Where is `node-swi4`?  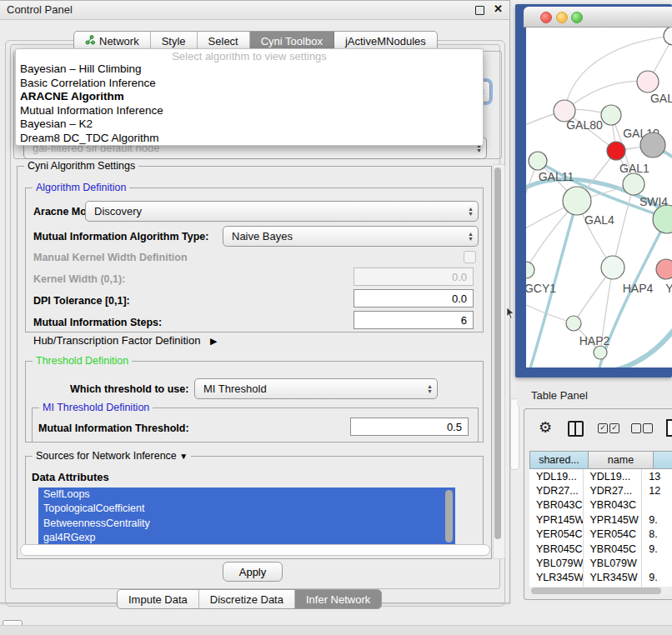
node-swi4 is located at coordinates (662, 219).